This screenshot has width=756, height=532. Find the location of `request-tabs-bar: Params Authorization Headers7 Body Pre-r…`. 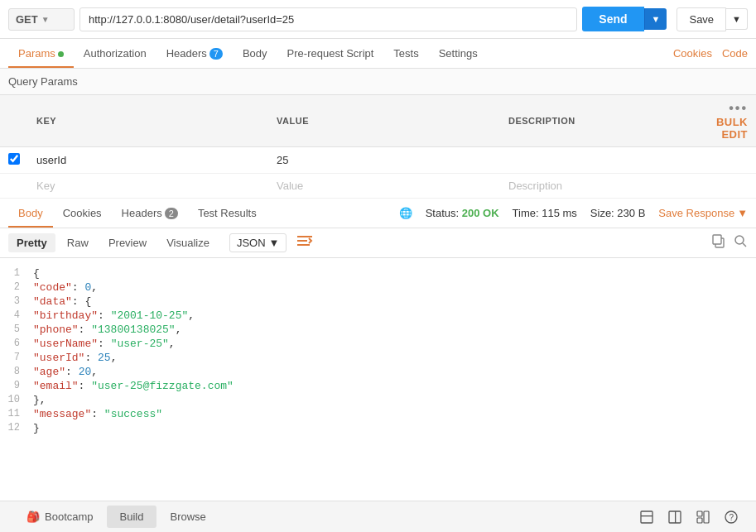

request-tabs-bar: Params Authorization Headers7 Body Pre-r… is located at coordinates (378, 54).